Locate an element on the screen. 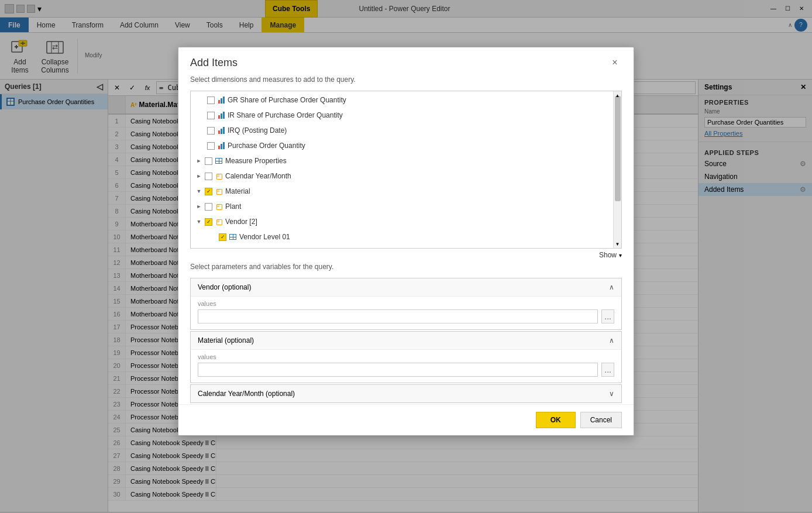 Image resolution: width=812 pixels, height=513 pixels. tree-item-gr-share: GR Share of Purchase Order Quantity is located at coordinates (406, 100).